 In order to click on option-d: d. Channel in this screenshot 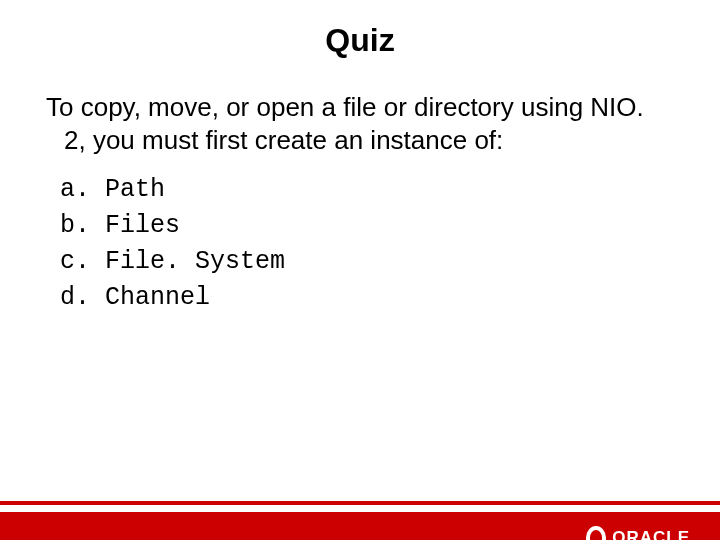, I will do `click(365, 298)`.